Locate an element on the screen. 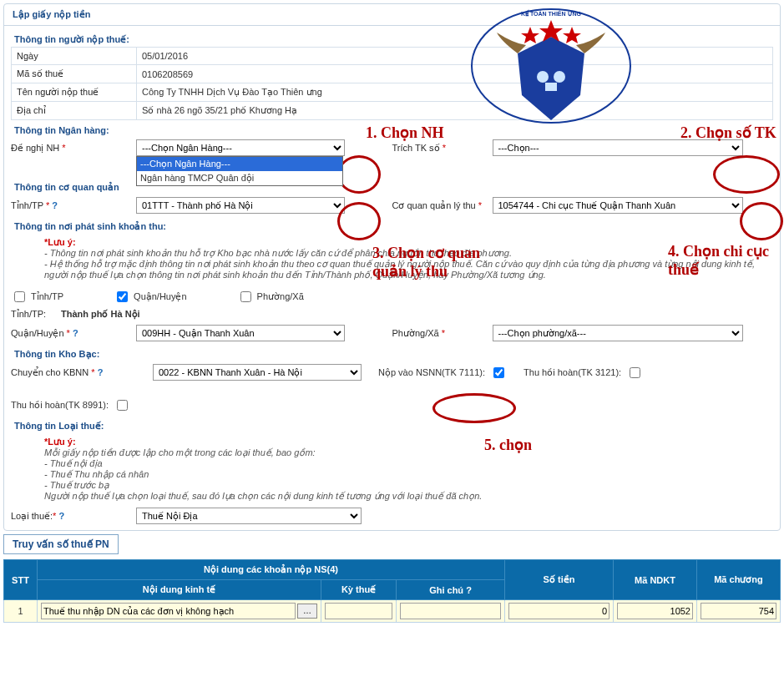 This screenshot has width=784, height=692. cell-stt: 1 is located at coordinates (21, 611).